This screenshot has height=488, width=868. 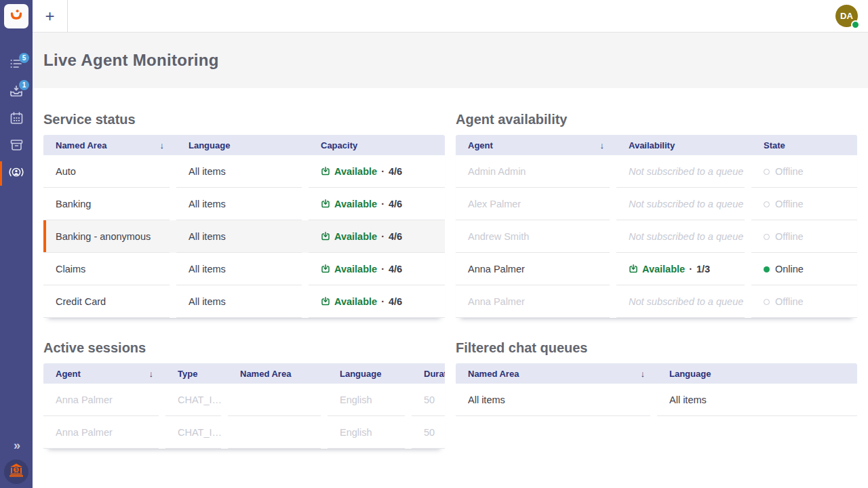 I want to click on named-area-cell: Credit Card, so click(x=110, y=302).